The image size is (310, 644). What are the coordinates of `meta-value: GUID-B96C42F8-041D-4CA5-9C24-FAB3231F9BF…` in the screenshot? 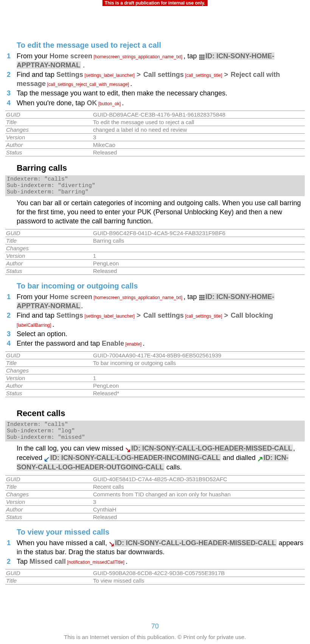 It's located at (199, 233).